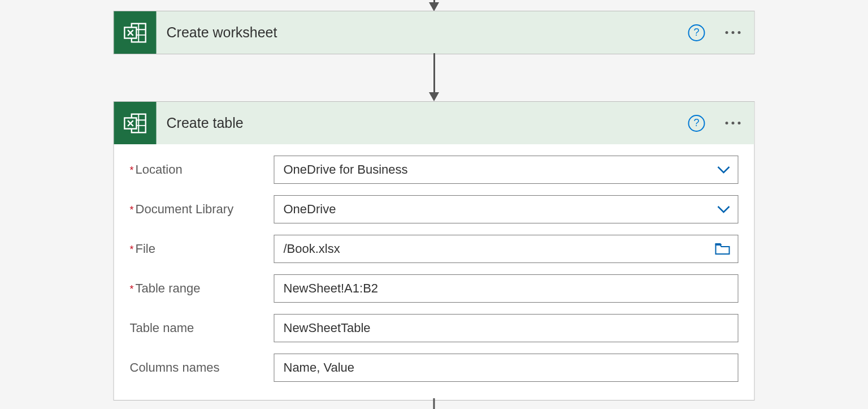 This screenshot has height=409, width=868. Describe the element at coordinates (434, 368) in the screenshot. I see `form-row: Columns names` at that location.